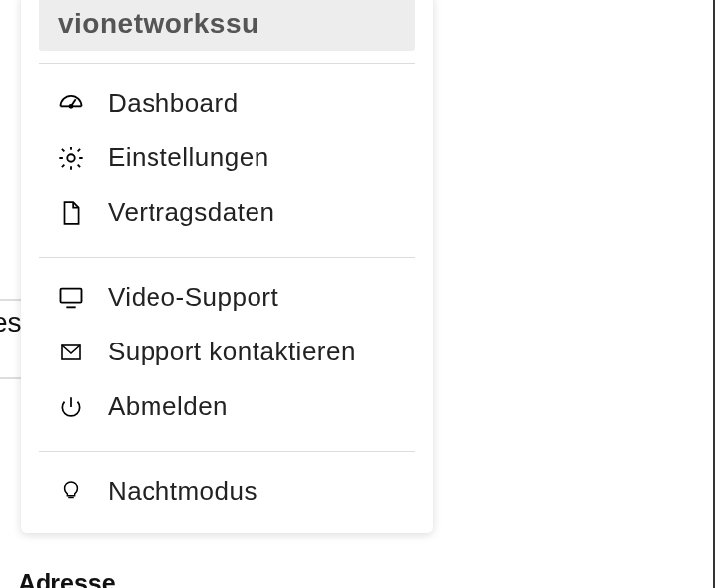  What do you see at coordinates (71, 298) in the screenshot?
I see `monitor-icon` at bounding box center [71, 298].